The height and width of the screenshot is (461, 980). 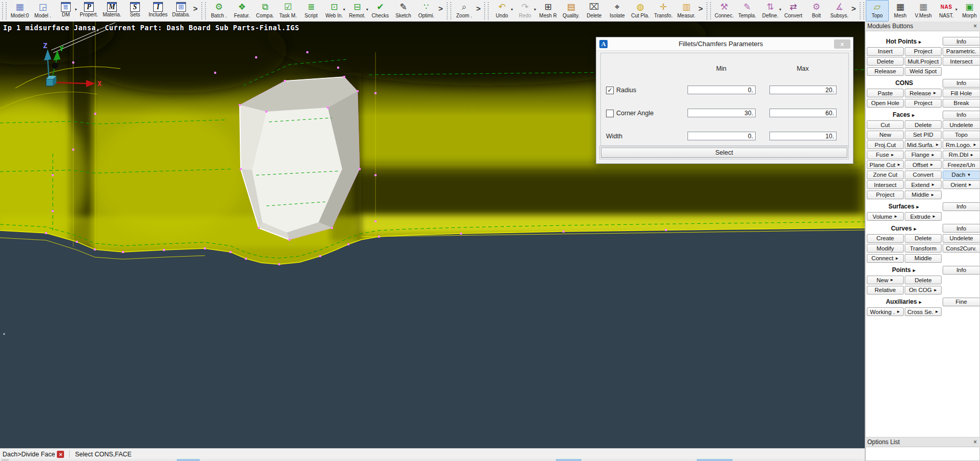 What do you see at coordinates (961, 93) in the screenshot?
I see `sidebar-button-fill-hole: Fill Hole` at bounding box center [961, 93].